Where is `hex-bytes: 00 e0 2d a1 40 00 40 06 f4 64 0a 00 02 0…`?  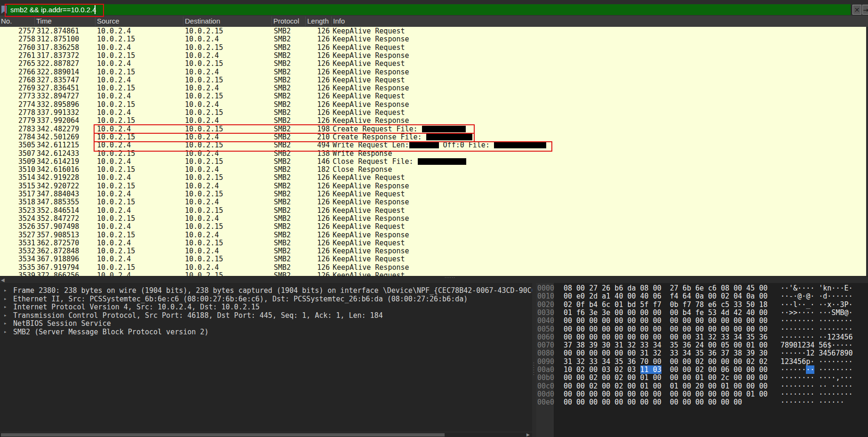
hex-bytes: 00 e0 2d a1 40 00 40 06 f4 64 0a 00 02 0… is located at coordinates (665, 296).